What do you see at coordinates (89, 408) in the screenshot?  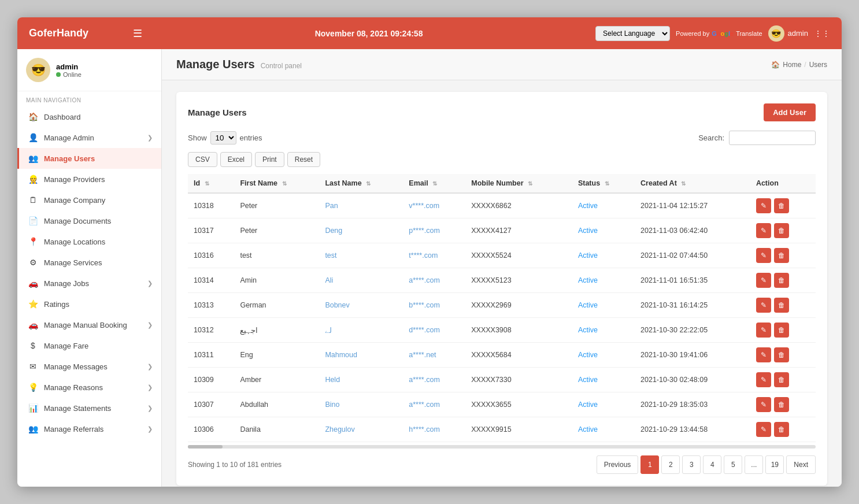 I see `sidebar-item-manage-statements: 📊 Manage Statements ❯` at bounding box center [89, 408].